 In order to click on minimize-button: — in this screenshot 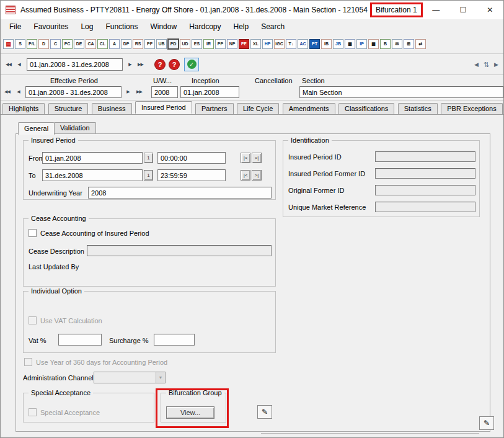, I will do `click(436, 10)`.